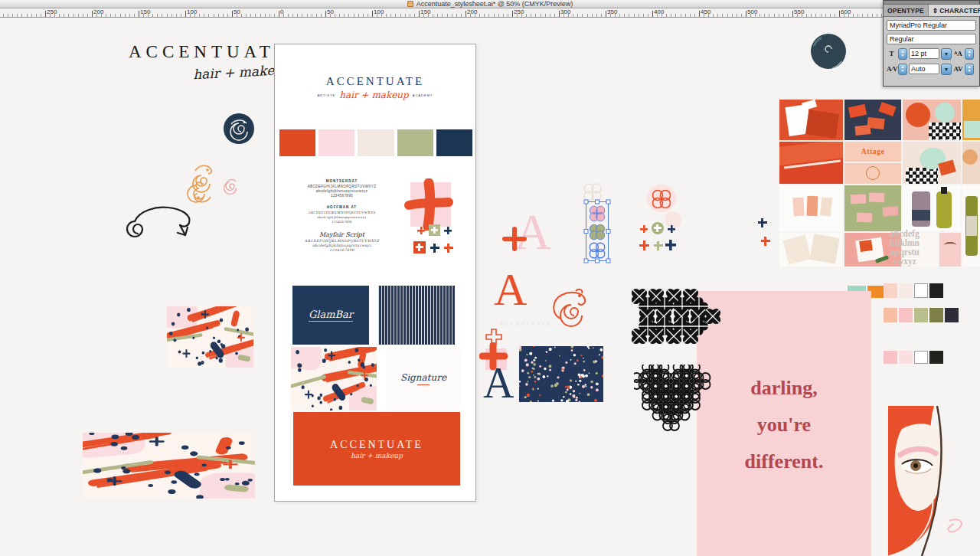 The width and height of the screenshot is (980, 556). Describe the element at coordinates (950, 250) in the screenshot. I see `face-mini-photo` at that location.